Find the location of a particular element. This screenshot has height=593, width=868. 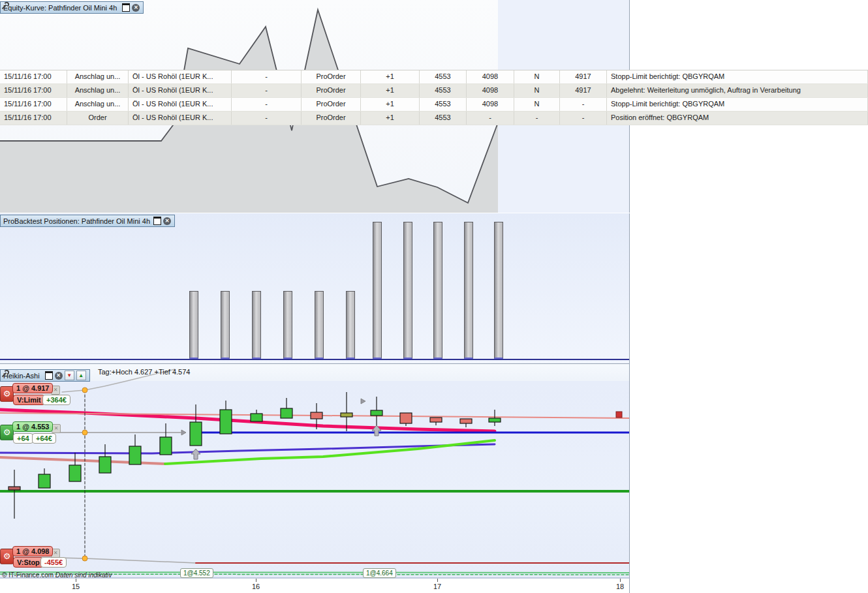

buy-marker-arrow-icon is located at coordinates (196, 454).